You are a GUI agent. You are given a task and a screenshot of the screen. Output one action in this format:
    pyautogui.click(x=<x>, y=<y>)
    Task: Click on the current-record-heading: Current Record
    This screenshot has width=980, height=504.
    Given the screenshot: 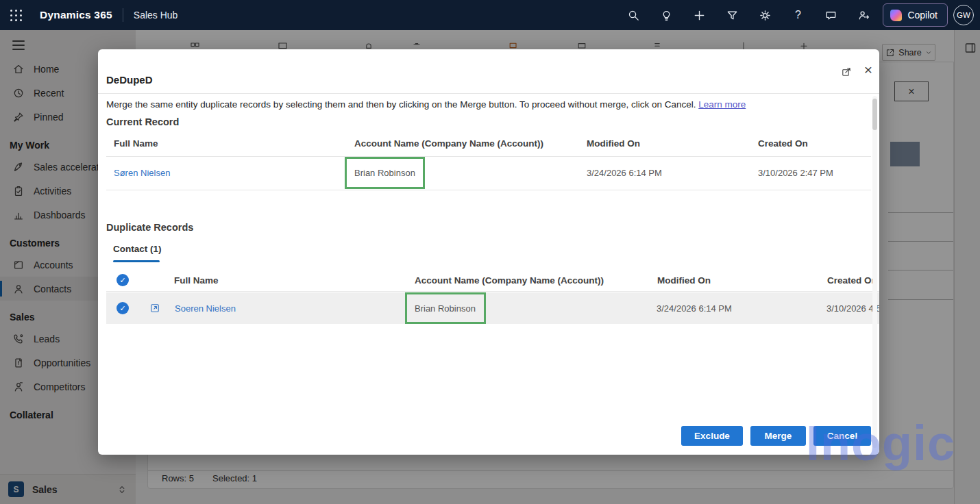 What is the action you would take?
    pyautogui.click(x=143, y=122)
    